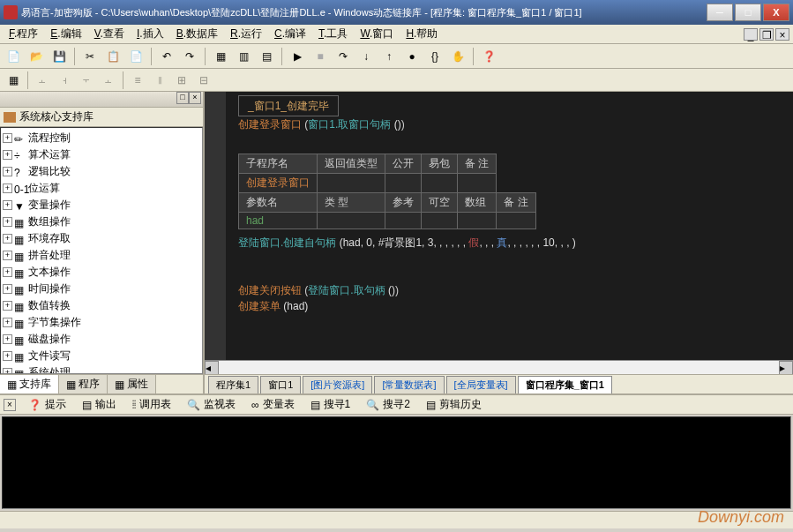  Describe the element at coordinates (288, 106) in the screenshot. I see `procedure-header: _窗口1_创建完毕` at that location.